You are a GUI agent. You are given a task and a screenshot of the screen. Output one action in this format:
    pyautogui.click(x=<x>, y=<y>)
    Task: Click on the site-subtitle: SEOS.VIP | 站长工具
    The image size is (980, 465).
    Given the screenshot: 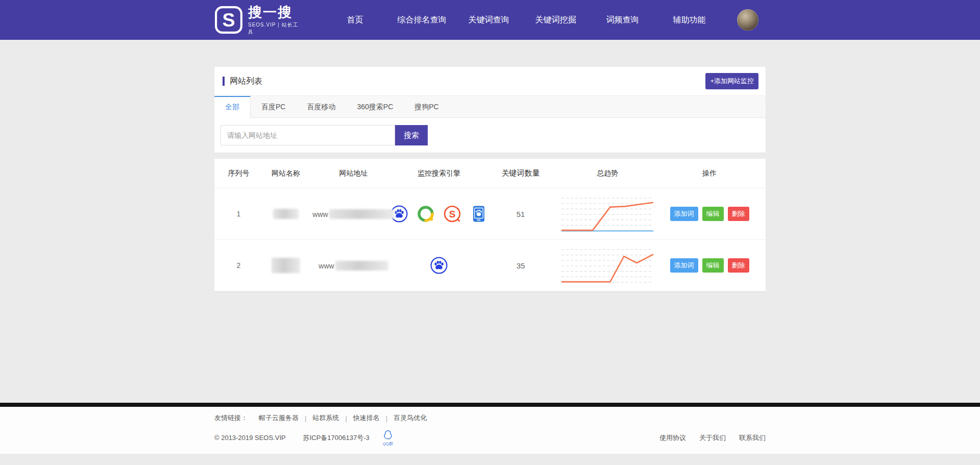 What is the action you would take?
    pyautogui.click(x=275, y=29)
    